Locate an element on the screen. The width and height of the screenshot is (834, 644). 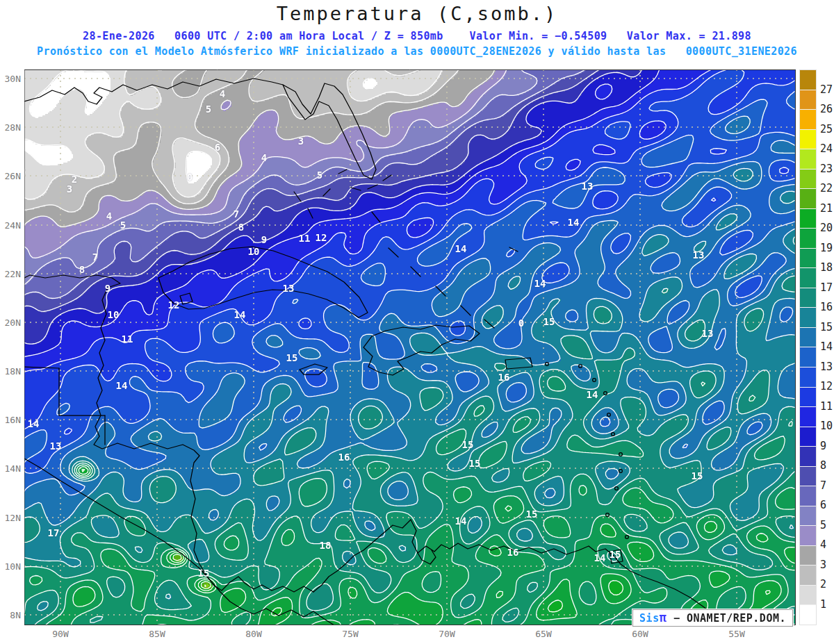
colorbar-tick-21: 21 is located at coordinates (826, 208).